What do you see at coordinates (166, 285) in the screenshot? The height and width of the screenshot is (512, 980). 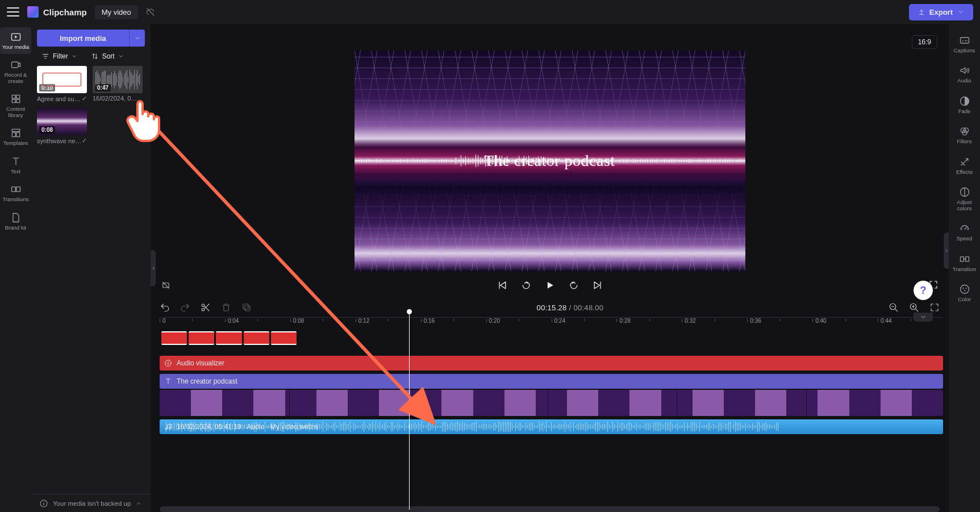 I see `preview-settings-icon` at bounding box center [166, 285].